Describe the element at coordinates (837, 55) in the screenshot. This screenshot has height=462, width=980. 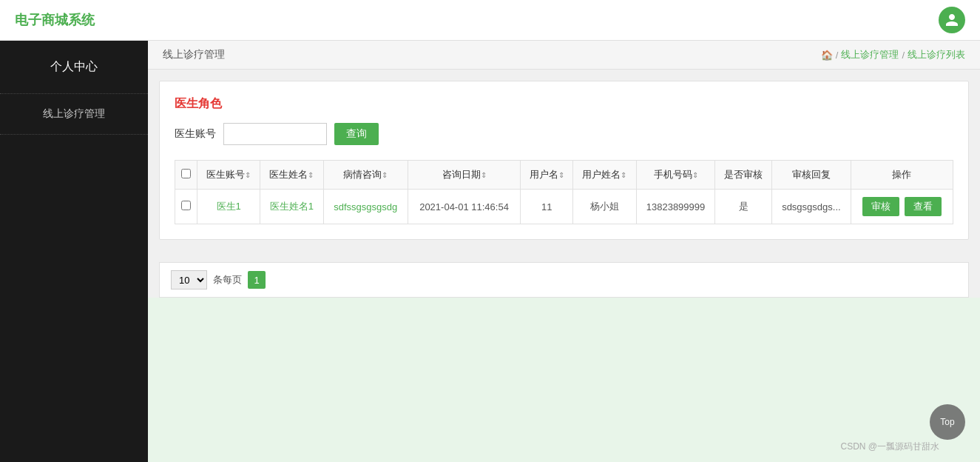
I see `breadcrumb-sep1: /` at that location.